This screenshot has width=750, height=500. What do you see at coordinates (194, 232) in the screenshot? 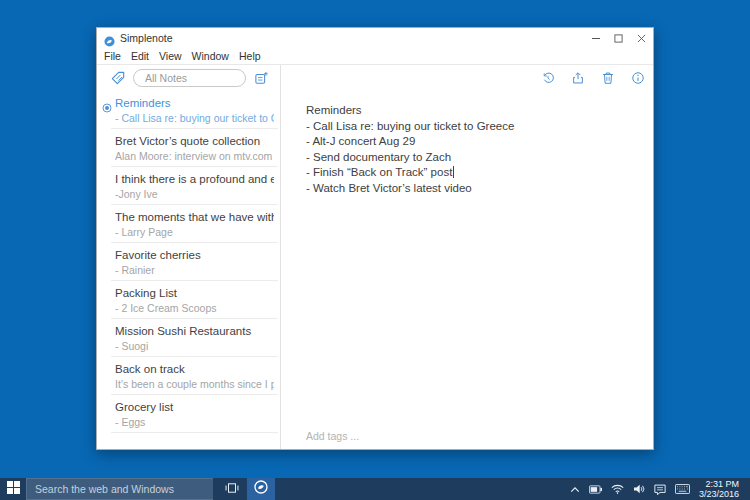
I see `note-preview: - Larry Page` at bounding box center [194, 232].